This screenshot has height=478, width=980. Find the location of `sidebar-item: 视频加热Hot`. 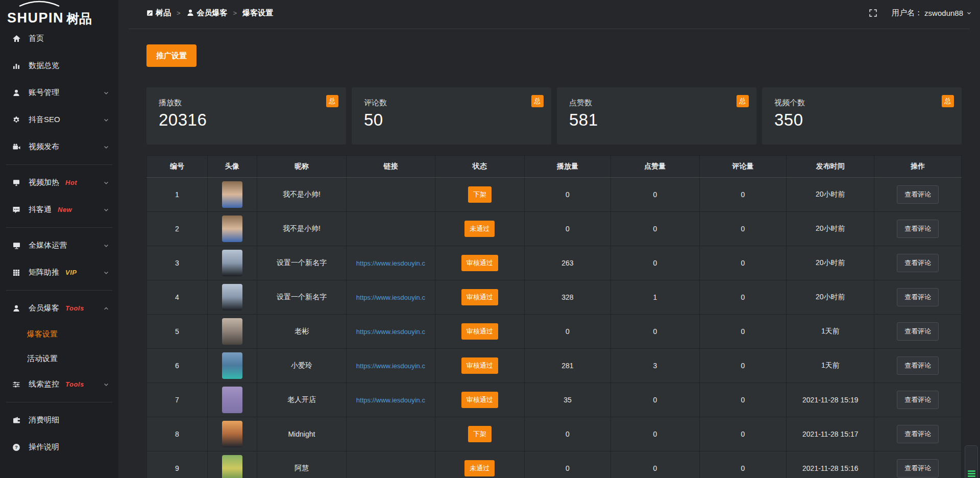

sidebar-item: 视频加热Hot is located at coordinates (59, 183).